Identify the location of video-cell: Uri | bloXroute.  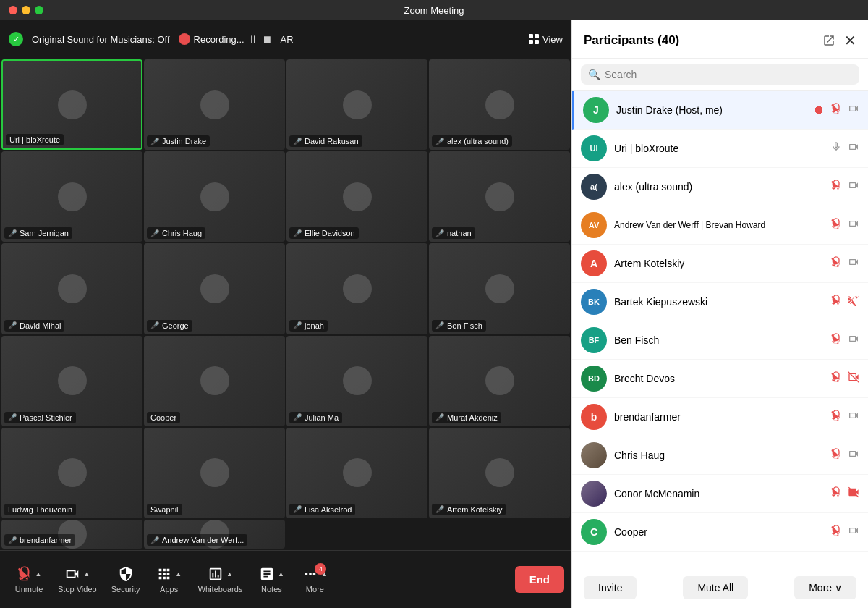
(72, 104).